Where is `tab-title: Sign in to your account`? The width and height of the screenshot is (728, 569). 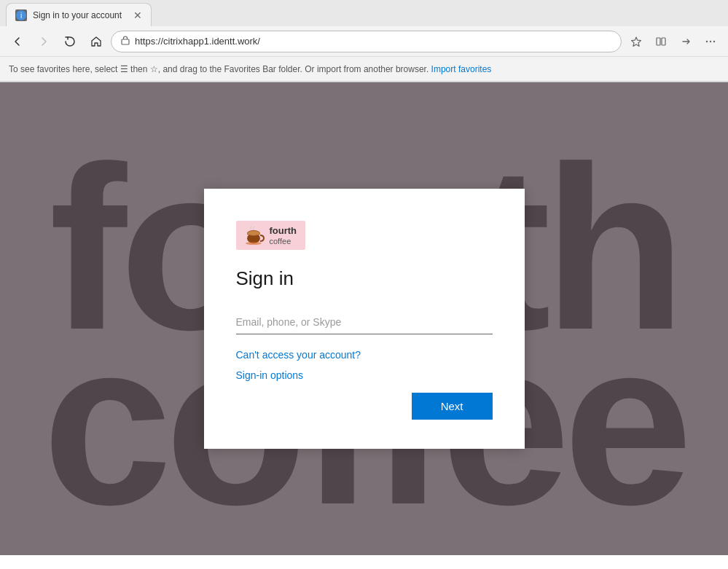 tab-title: Sign in to your account is located at coordinates (80, 15).